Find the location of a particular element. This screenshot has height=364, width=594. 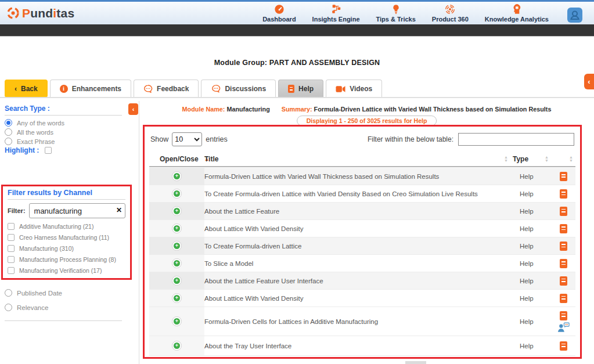

radio-any-of-the-words: Any of the words is located at coordinates (63, 123).